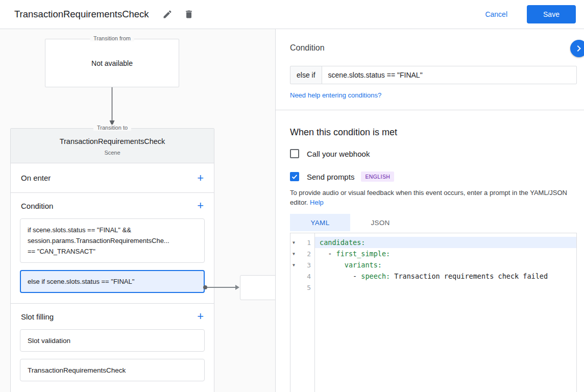 This screenshot has width=584, height=392. What do you see at coordinates (112, 230) in the screenshot?
I see `condition-item-line: if scene.slots.status == "FINAL" &&` at bounding box center [112, 230].